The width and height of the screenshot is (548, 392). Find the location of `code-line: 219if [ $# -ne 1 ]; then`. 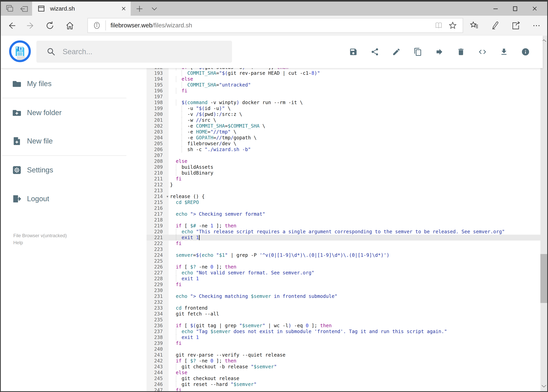

code-line: 219if [ $# -ne 1 ]; then is located at coordinates (343, 226).